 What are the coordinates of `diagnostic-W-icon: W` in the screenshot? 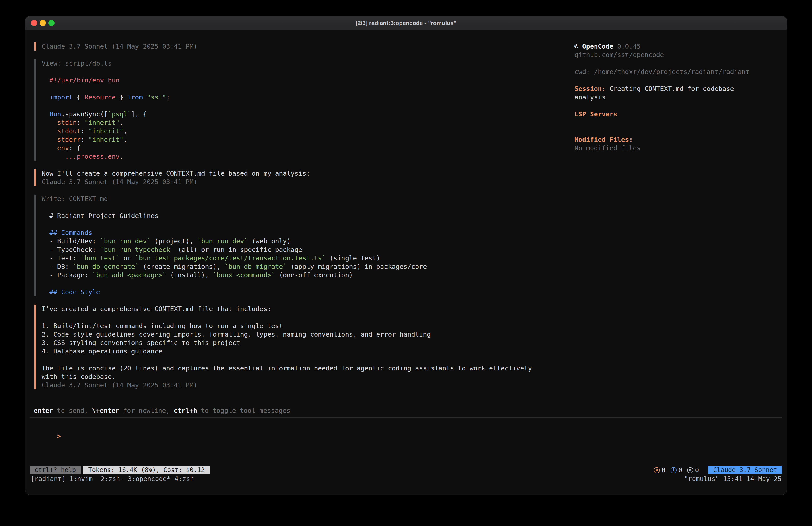 It's located at (657, 470).